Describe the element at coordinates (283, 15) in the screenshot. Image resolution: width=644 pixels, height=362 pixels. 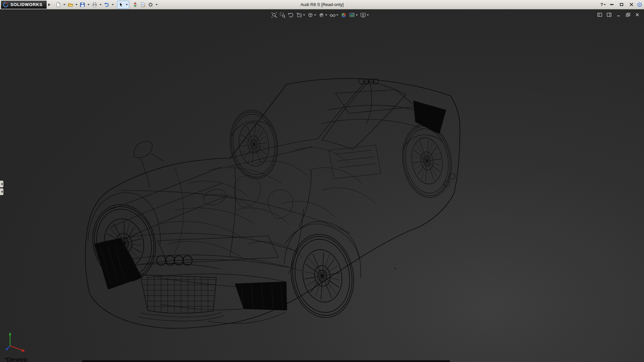
I see `zoom-to-area-button` at that location.